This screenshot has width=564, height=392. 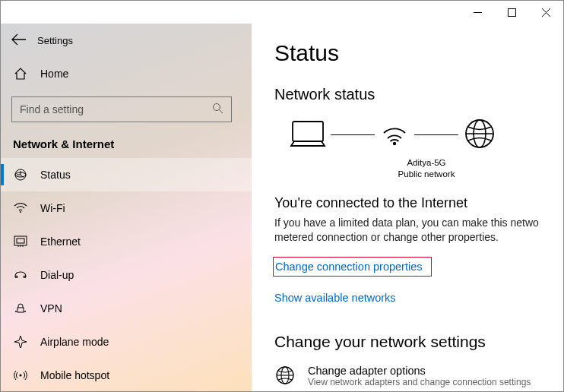 What do you see at coordinates (21, 342) in the screenshot?
I see `airplane-icon` at bounding box center [21, 342].